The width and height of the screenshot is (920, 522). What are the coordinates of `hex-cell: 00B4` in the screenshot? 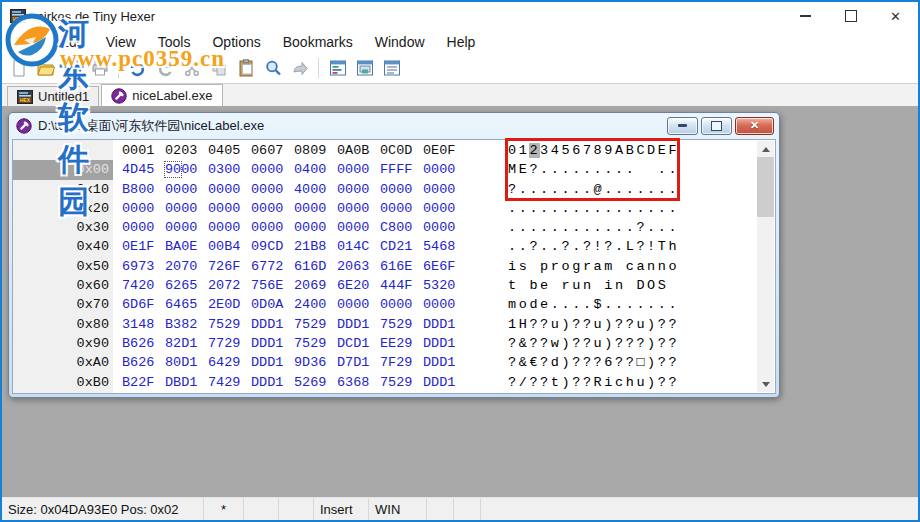 It's located at (225, 246).